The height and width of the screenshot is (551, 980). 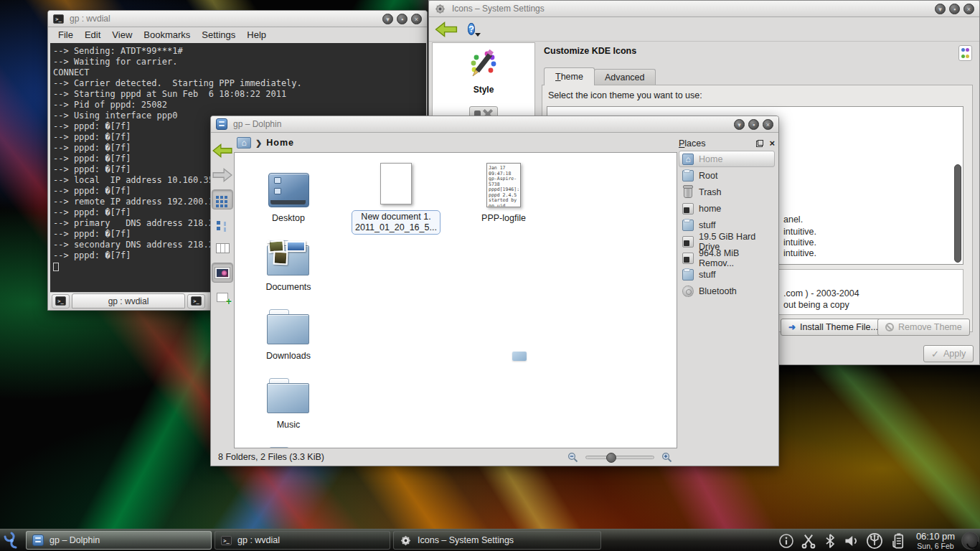 What do you see at coordinates (244, 143) in the screenshot?
I see `home-folder-icon: ⌂` at bounding box center [244, 143].